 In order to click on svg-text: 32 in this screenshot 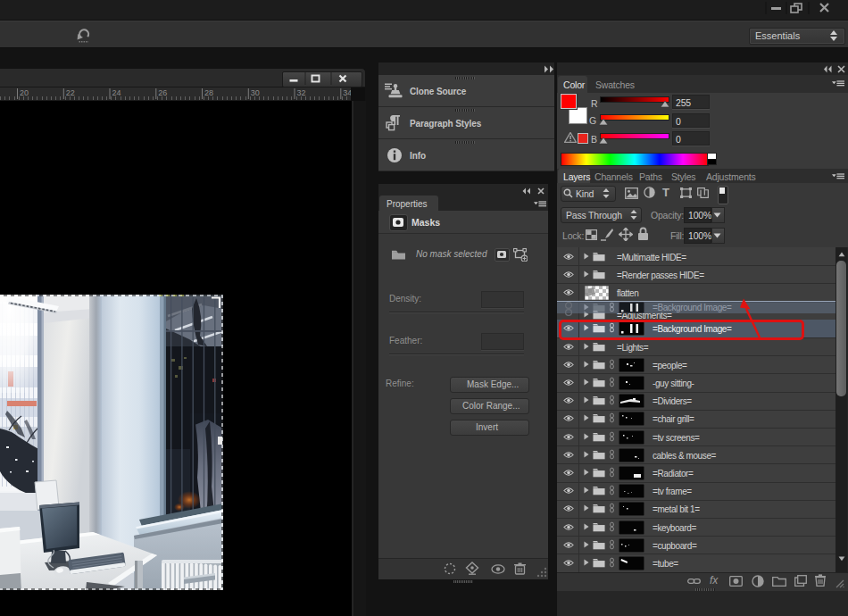, I will do `click(302, 93)`.